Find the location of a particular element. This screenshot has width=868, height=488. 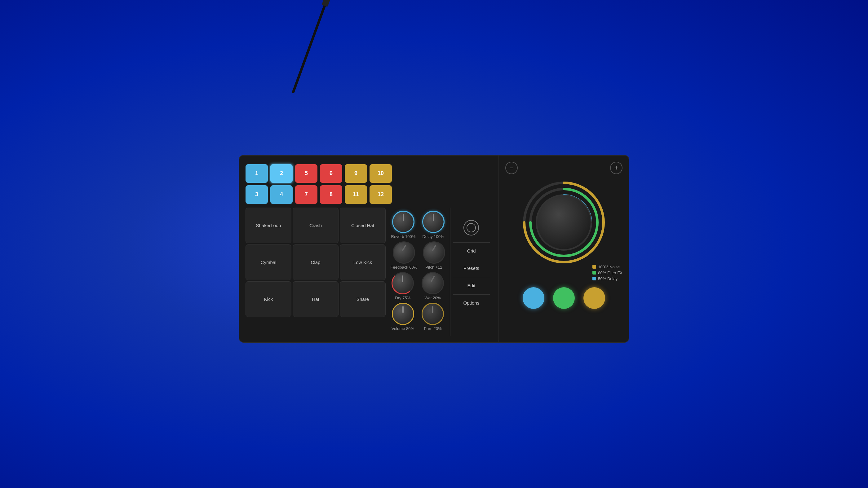

usb-cable is located at coordinates (310, 47).